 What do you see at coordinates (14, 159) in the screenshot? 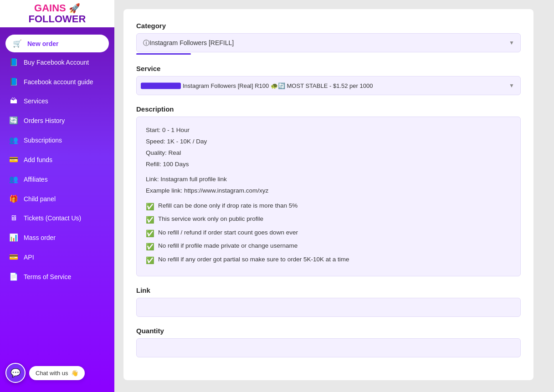
I see `add-funds-icon: 💳` at bounding box center [14, 159].